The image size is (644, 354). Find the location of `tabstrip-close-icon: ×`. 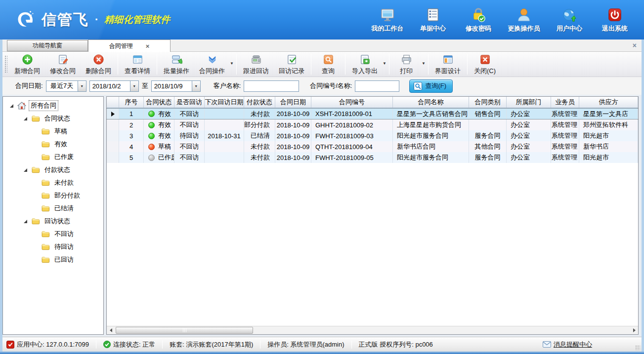

tabstrip-close-icon: × is located at coordinates (635, 45).